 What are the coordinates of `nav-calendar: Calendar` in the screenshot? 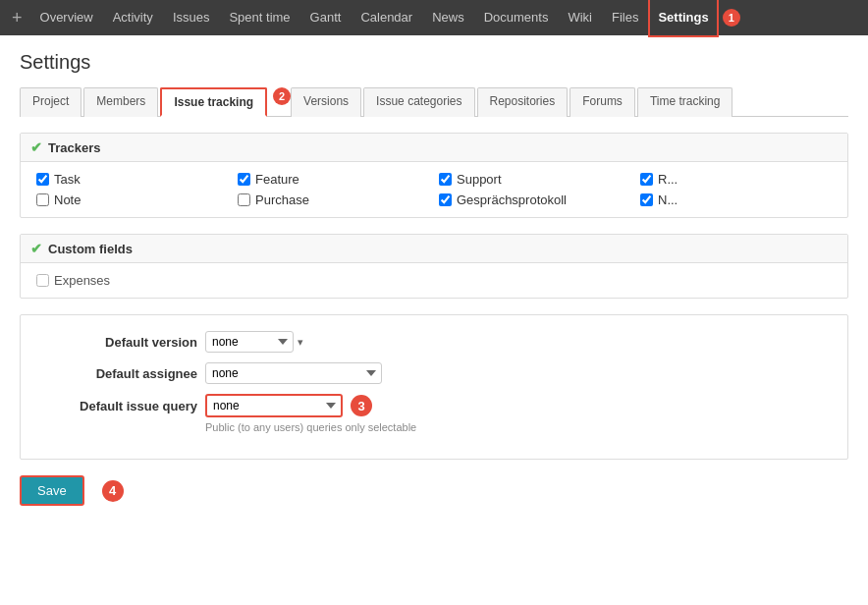 It's located at (387, 18).